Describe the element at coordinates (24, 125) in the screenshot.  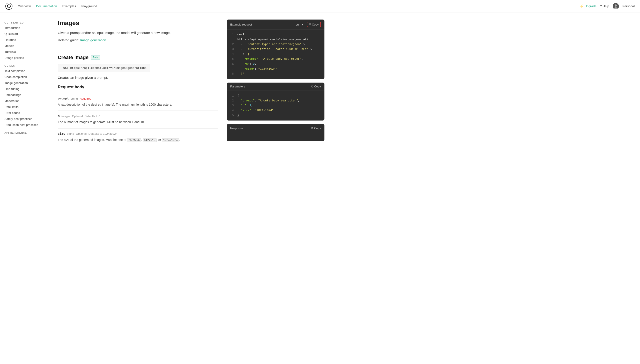
I see `sidebar-item-production-best-practices: Production best practices` at that location.